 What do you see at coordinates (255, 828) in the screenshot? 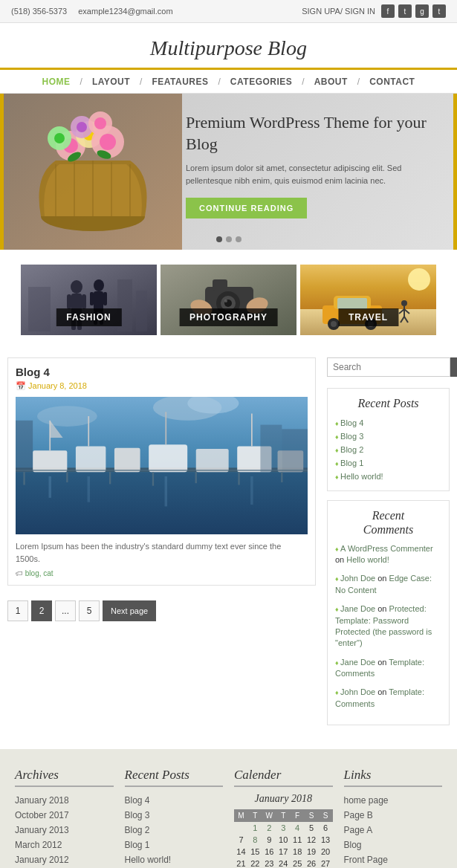
I see `cal-day-link: 1` at bounding box center [255, 828].